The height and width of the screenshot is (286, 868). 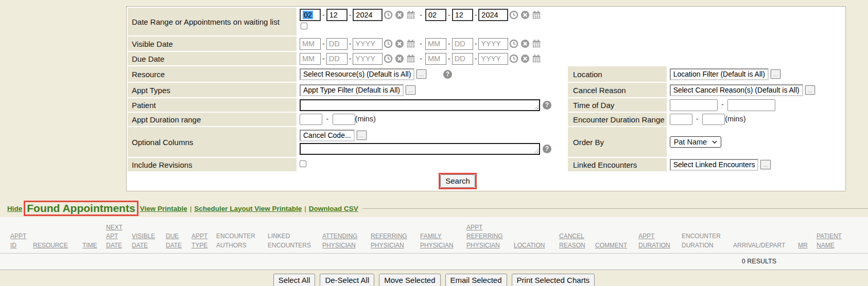 What do you see at coordinates (436, 44) in the screenshot?
I see `visible-to-month-input: MM` at bounding box center [436, 44].